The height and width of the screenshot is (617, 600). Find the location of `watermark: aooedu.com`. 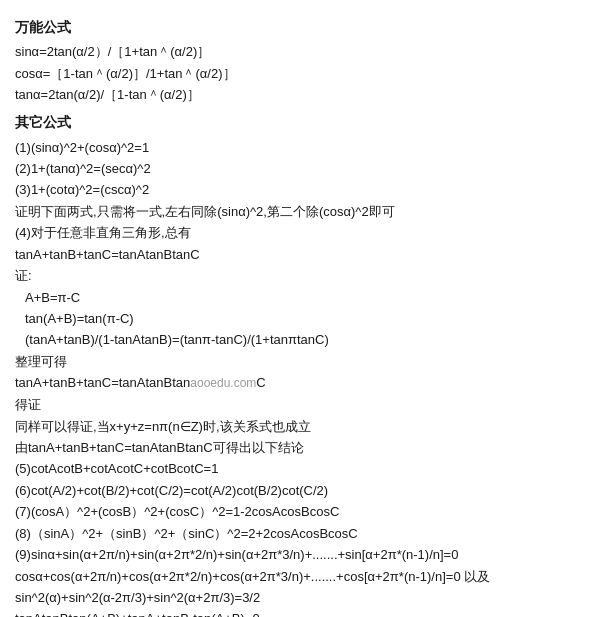

watermark: aooedu.com is located at coordinates (223, 383).